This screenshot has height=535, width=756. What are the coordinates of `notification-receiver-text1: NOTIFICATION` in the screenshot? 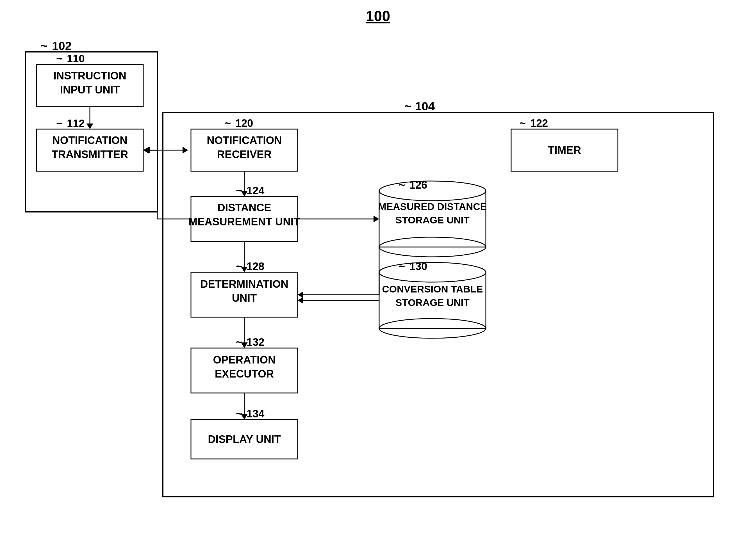 It's located at (244, 140).